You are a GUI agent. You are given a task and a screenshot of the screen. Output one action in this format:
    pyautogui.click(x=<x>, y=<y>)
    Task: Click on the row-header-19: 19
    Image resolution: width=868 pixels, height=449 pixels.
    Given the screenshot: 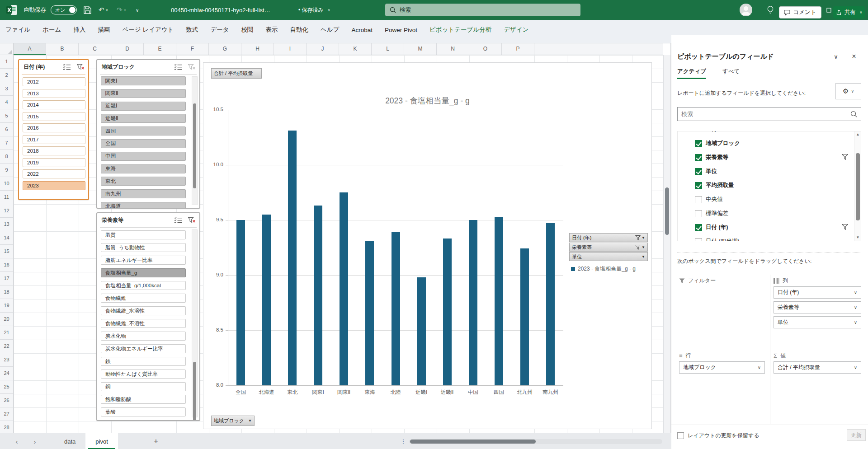 What is the action you would take?
    pyautogui.click(x=6, y=306)
    